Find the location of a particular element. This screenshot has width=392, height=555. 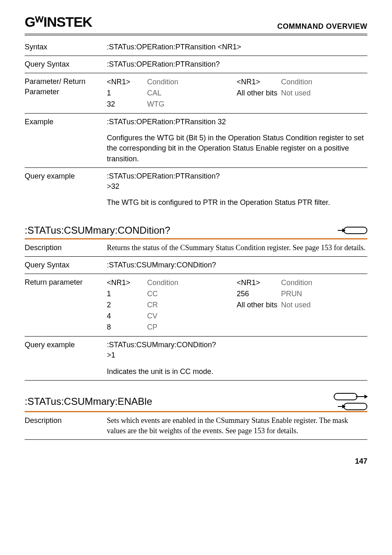

label-desc3: Description is located at coordinates (66, 426).